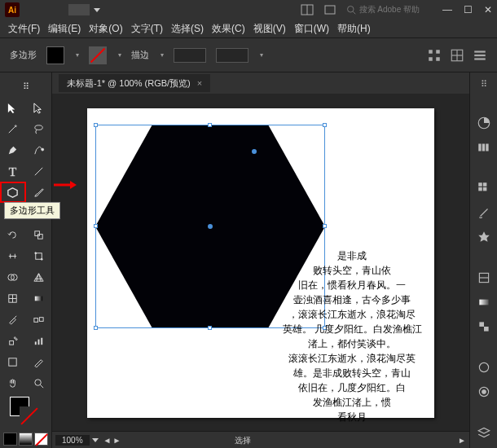  Describe the element at coordinates (10, 439) in the screenshot. I see `color-mode-solid` at that location.